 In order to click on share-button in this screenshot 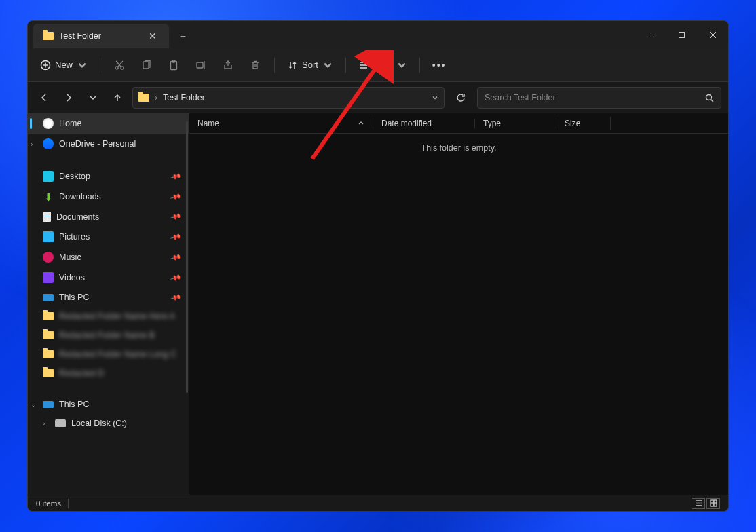, I will do `click(228, 65)`.